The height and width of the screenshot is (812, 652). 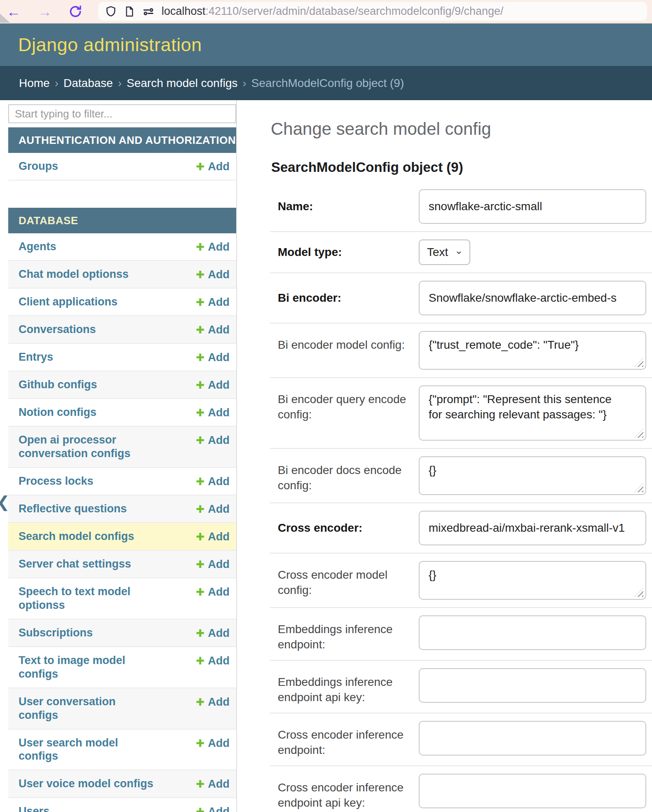 What do you see at coordinates (532, 528) in the screenshot?
I see `field-cross-encoder: mixedbread-ai/mxbai-rerank-xsmall-v1` at bounding box center [532, 528].